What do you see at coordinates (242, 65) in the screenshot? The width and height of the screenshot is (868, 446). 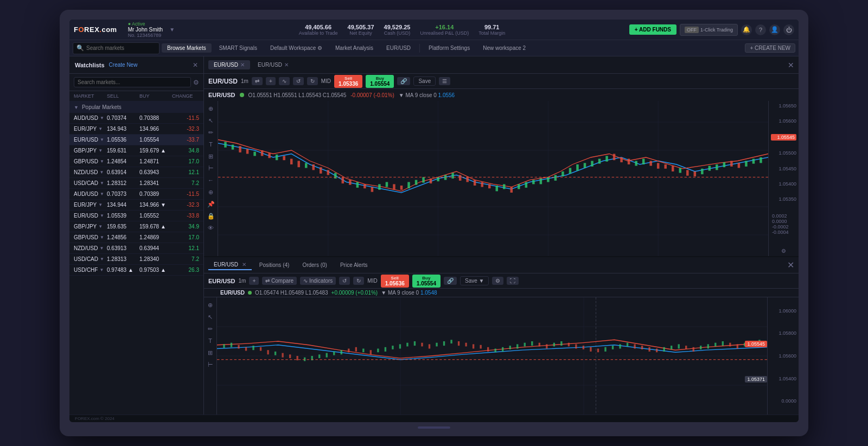 I see `chart-tab-close: ✕` at bounding box center [242, 65].